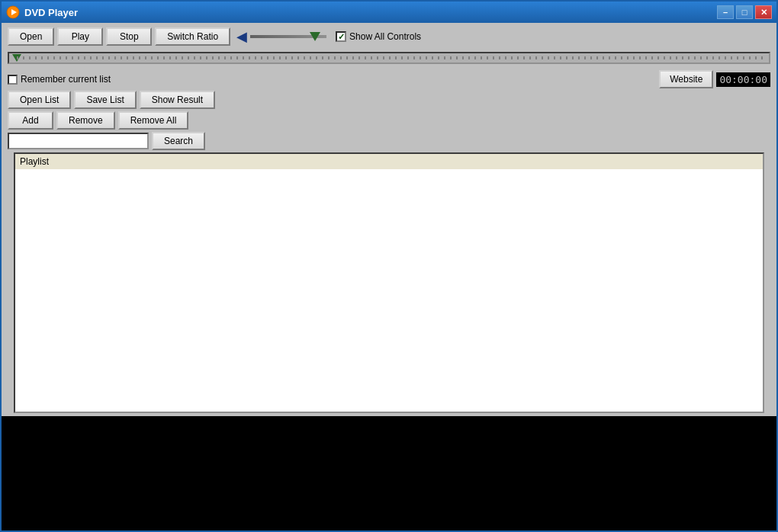 This screenshot has width=778, height=532. What do you see at coordinates (389, 59) in the screenshot?
I see `seek-bar-area` at bounding box center [389, 59].